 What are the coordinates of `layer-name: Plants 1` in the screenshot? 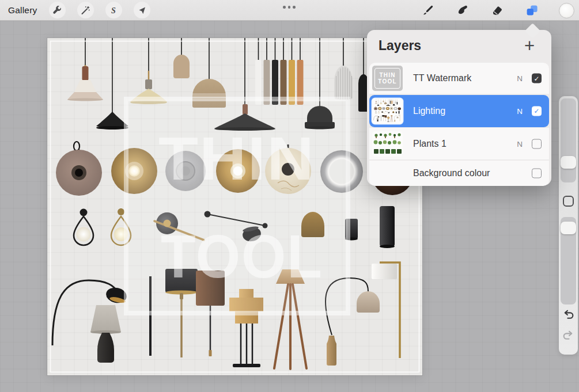 It's located at (430, 144).